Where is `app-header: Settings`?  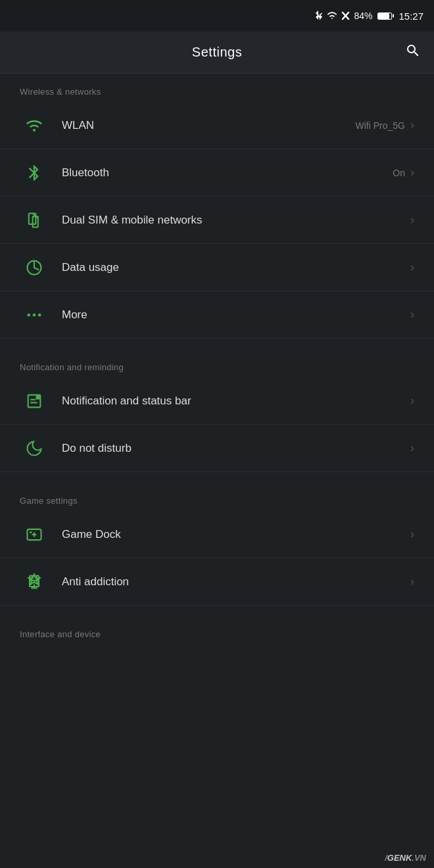
app-header: Settings is located at coordinates (217, 53).